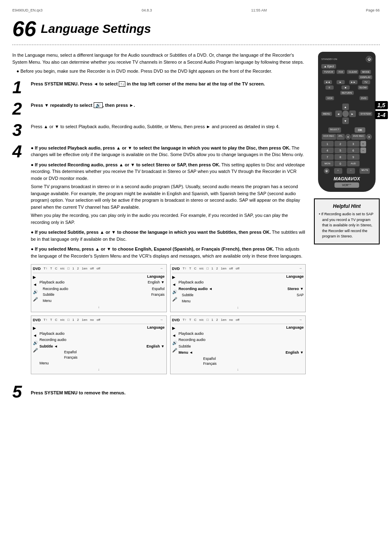  What do you see at coordinates (168, 219) in the screenshot?
I see `step-4-recording-extra2: When you play the recording, you can pla…` at bounding box center [168, 219].